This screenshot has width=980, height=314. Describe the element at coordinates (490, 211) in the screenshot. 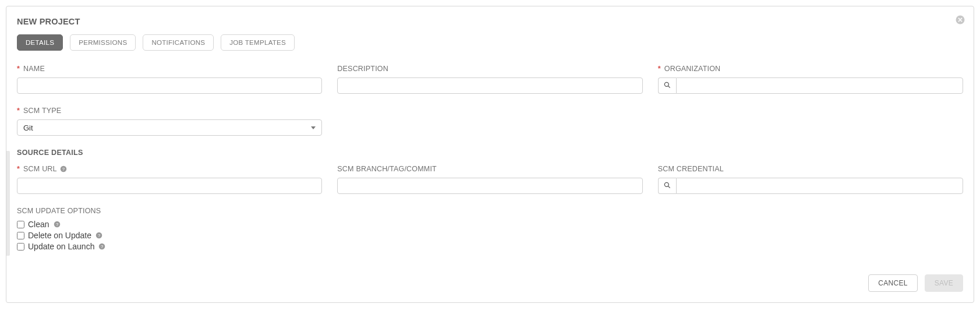

I see `scm-update-options-label: SCM UPDATE OPTIONS` at that location.